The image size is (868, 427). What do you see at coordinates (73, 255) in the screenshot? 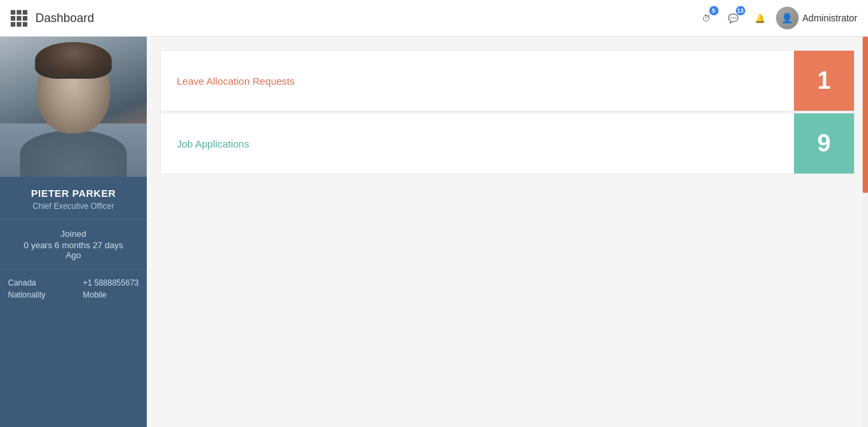
I see `joined-ago: Ago` at bounding box center [73, 255].